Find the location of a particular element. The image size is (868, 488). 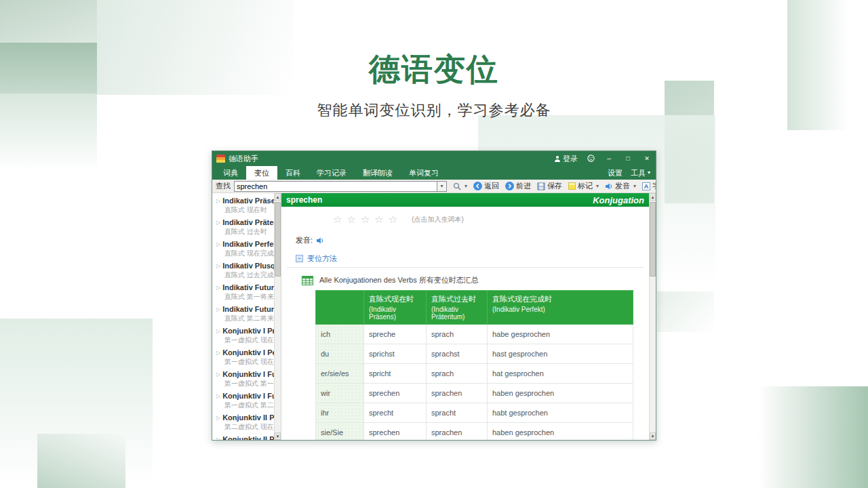

sidebar-item: Konjunktiv I Futur I第一虚拟式 第一将来时 is located at coordinates (243, 380).